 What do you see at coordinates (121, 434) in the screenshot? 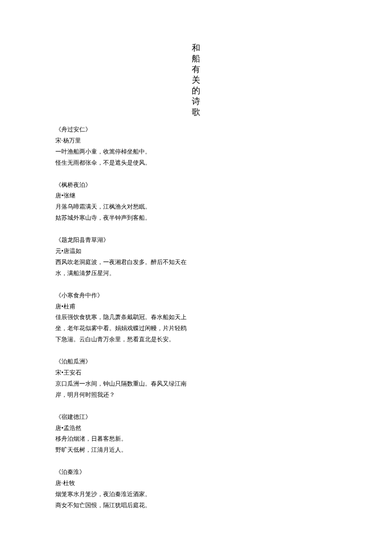
I see `poem-5: 《宿建德江》 唐•孟浩然 移舟泊烟渚，日暮客愁新。野旷天低树，江清月近人。` at bounding box center [121, 434].